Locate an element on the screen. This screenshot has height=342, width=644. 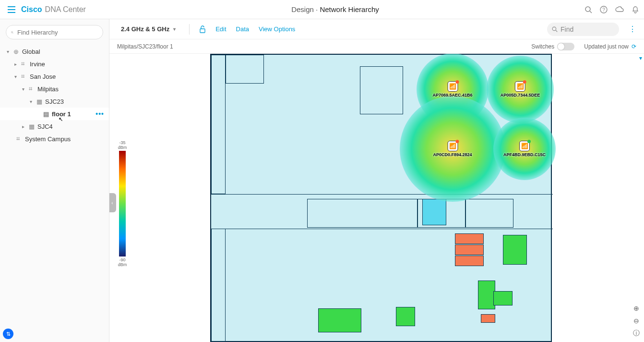
switches-toggle: Switches is located at coordinates (553, 47).